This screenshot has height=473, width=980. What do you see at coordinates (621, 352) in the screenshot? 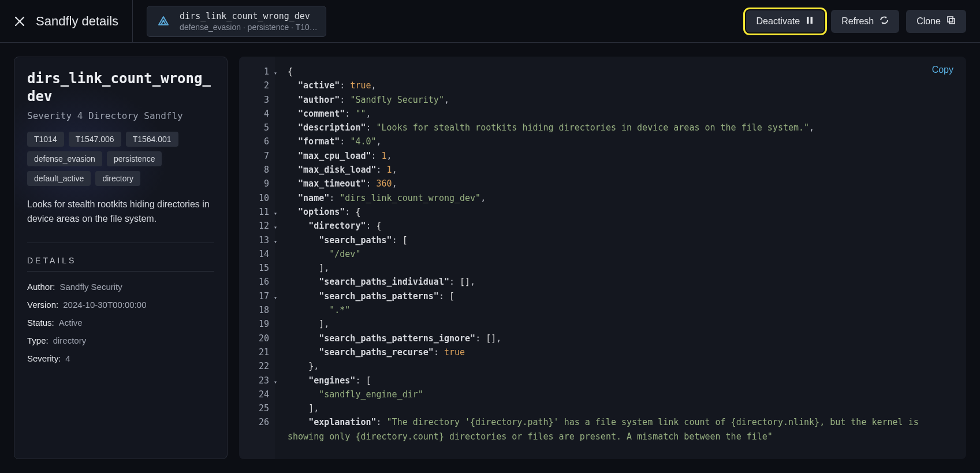
I see `code-line: "search_paths_recurse": true` at bounding box center [621, 352].